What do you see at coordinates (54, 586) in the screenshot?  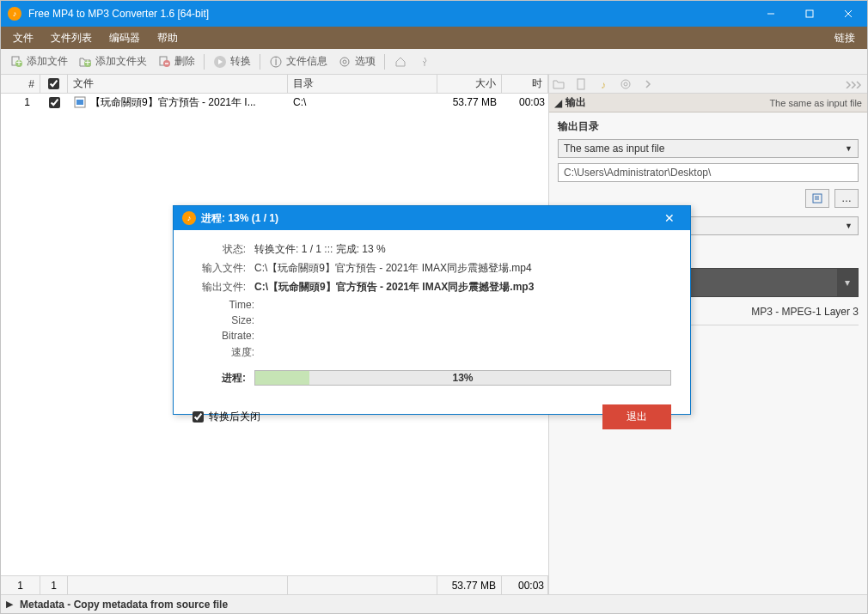 I see `footer-count2: 1` at bounding box center [54, 586].